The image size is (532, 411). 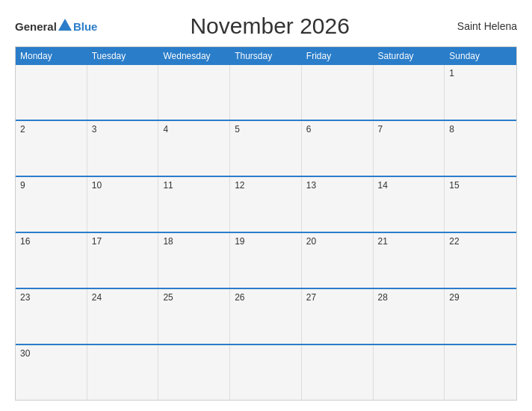 What do you see at coordinates (97, 241) in the screenshot?
I see `day-number: 17` at bounding box center [97, 241].